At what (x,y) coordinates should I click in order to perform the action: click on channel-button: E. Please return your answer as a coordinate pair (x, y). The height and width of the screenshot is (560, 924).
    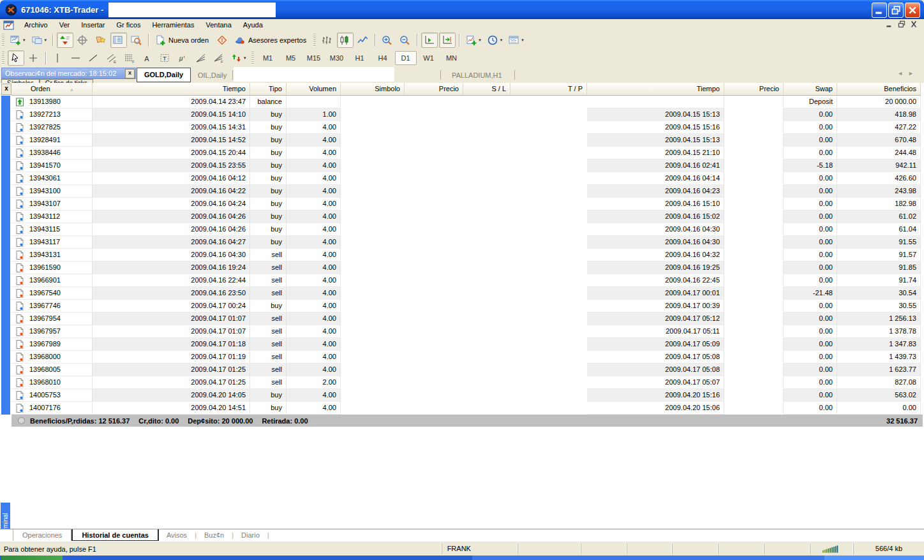
    Looking at the image, I should click on (112, 58).